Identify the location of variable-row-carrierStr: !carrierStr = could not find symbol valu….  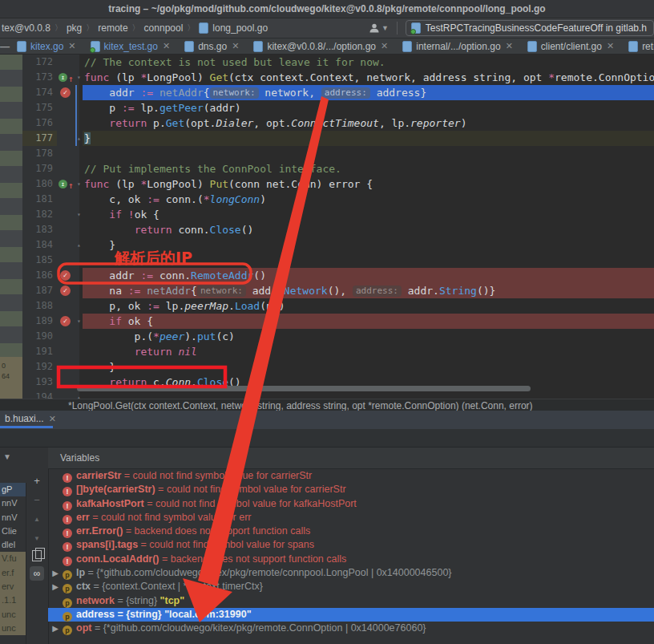
(351, 476).